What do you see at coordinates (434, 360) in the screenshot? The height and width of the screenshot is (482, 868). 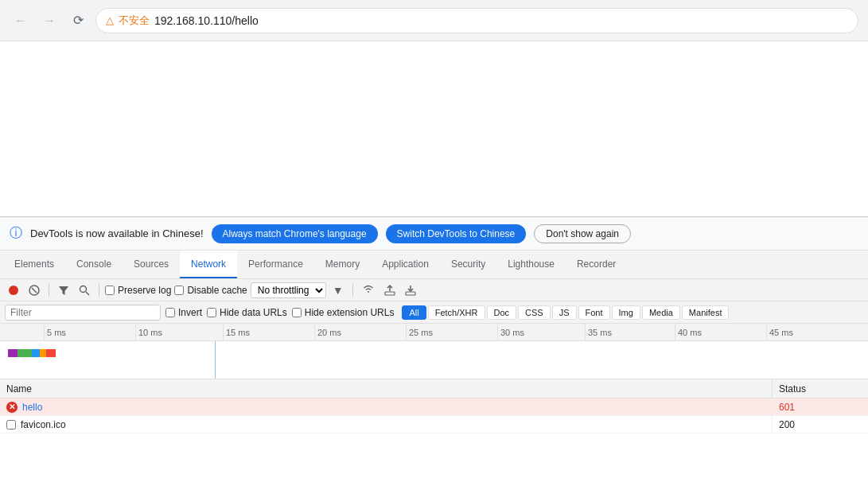 I see `timeline-graph` at bounding box center [434, 360].